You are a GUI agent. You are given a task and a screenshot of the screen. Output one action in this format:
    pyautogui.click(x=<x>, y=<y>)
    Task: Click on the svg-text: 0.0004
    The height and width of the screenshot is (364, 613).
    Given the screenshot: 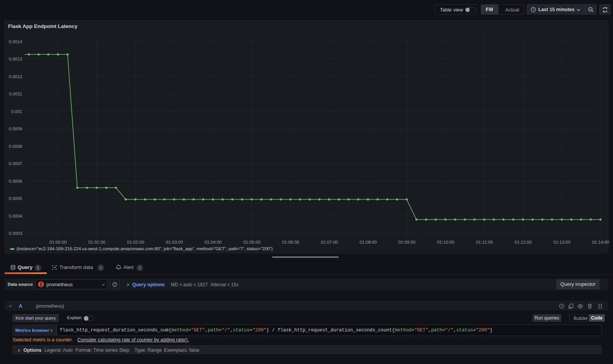 What is the action you would take?
    pyautogui.click(x=16, y=216)
    